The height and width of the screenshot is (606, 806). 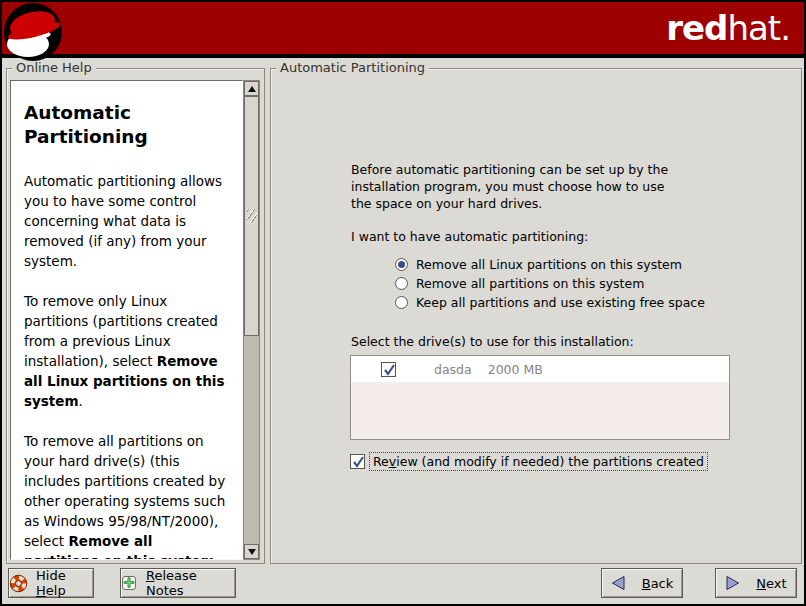 What do you see at coordinates (771, 584) in the screenshot?
I see `next-label: Next` at bounding box center [771, 584].